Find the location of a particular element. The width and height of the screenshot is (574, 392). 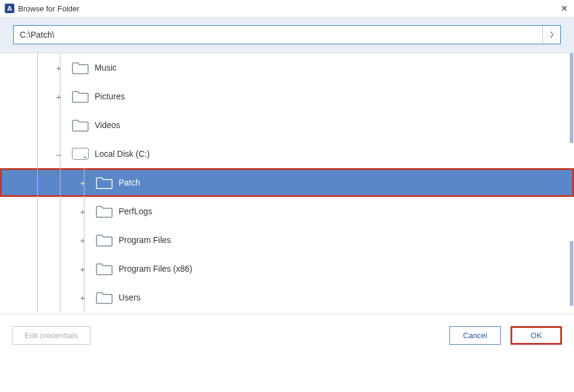

tree-item-label: PerfLogs is located at coordinates (135, 211).